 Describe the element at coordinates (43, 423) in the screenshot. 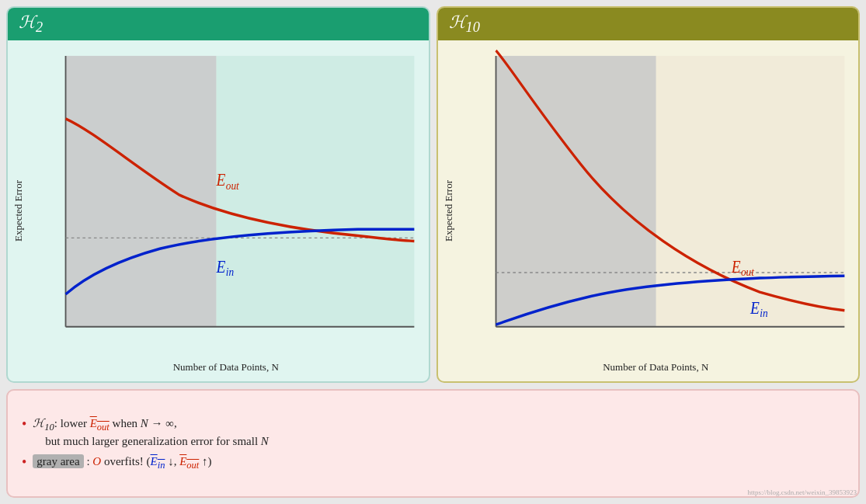

I see `h10-math: ℋ10` at that location.